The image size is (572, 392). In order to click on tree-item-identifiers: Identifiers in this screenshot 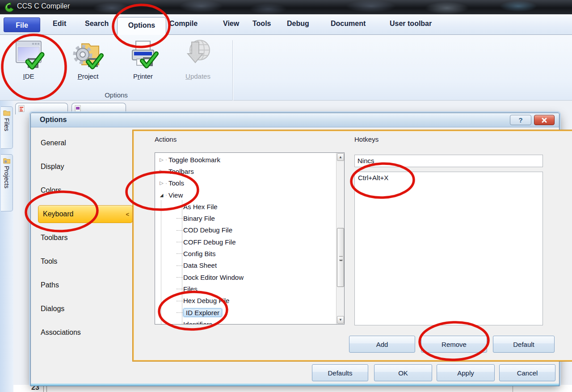, I will do `click(246, 321)`.